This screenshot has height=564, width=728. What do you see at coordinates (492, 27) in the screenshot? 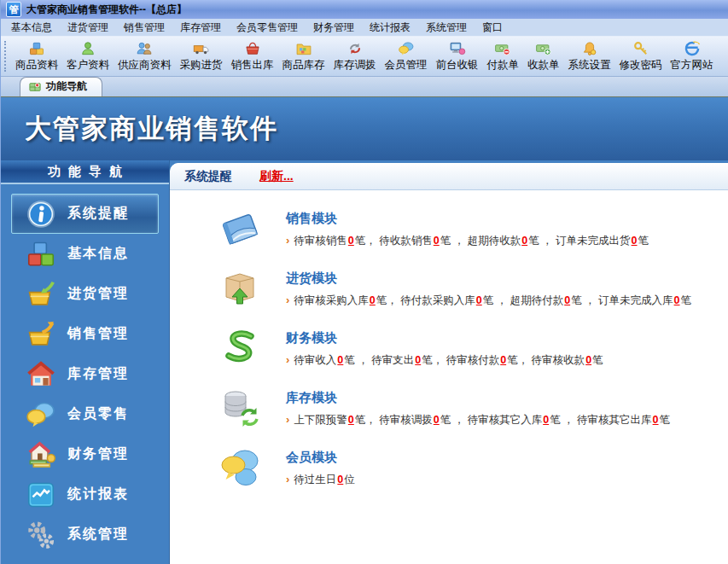
I see `menu-item-window: 窗口` at bounding box center [492, 27].